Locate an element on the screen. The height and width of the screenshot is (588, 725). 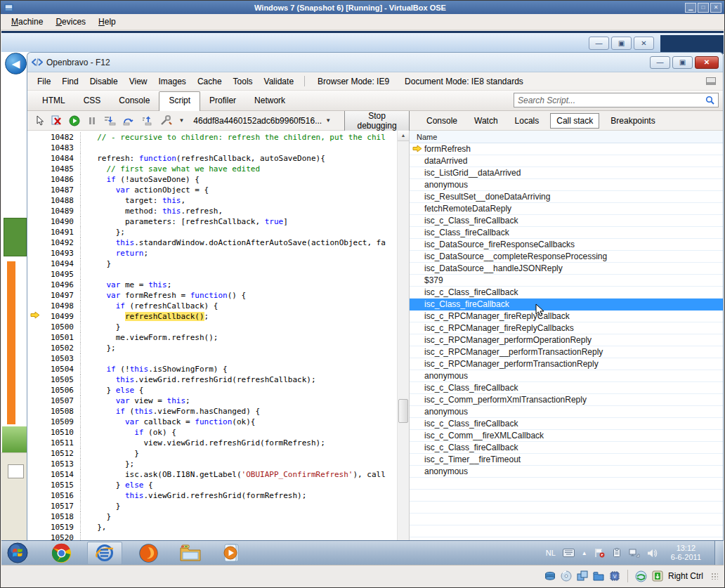
code-line: 10514 isc.ask(OB.I18N.getLabel('OBUIAPP_… is located at coordinates (212, 475).